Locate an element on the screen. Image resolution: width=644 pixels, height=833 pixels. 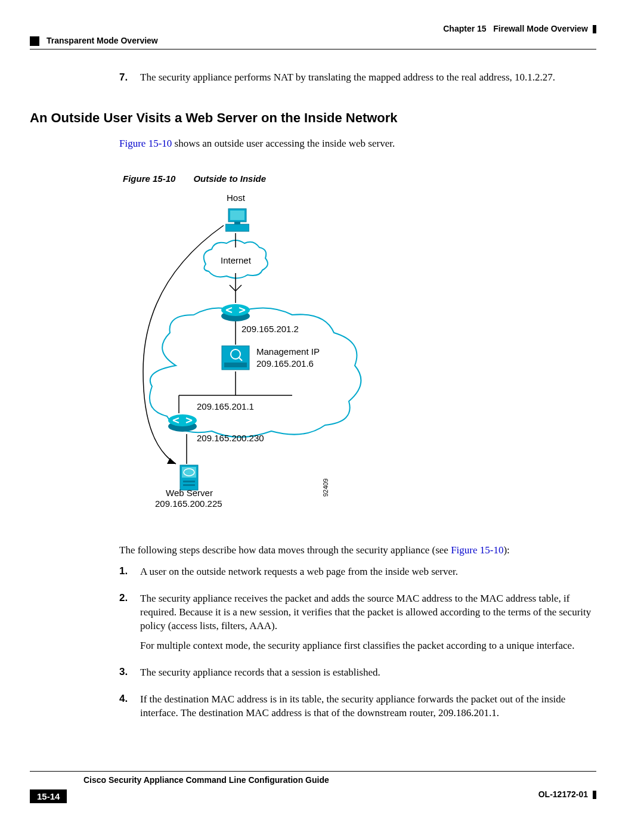
section-heading: An Outside User Visits a Web Server on t… is located at coordinates (313, 118).